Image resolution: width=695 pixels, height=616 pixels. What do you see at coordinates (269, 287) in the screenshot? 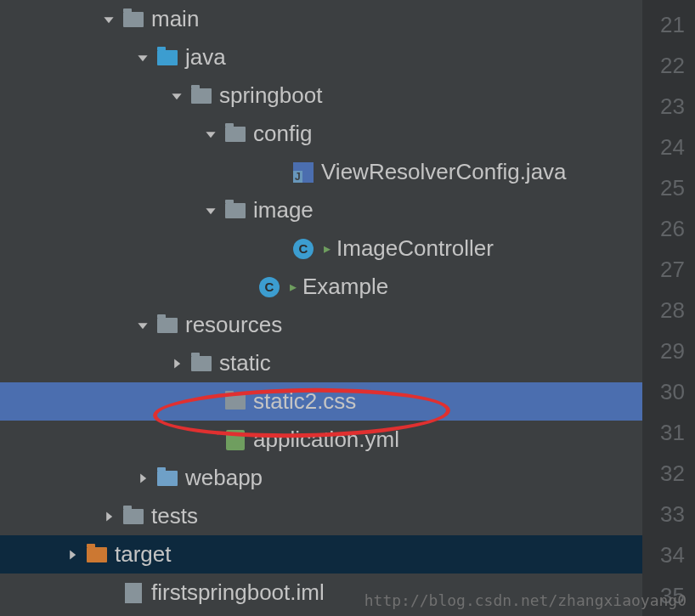
I see `runnable-class-icon: C` at bounding box center [269, 287].